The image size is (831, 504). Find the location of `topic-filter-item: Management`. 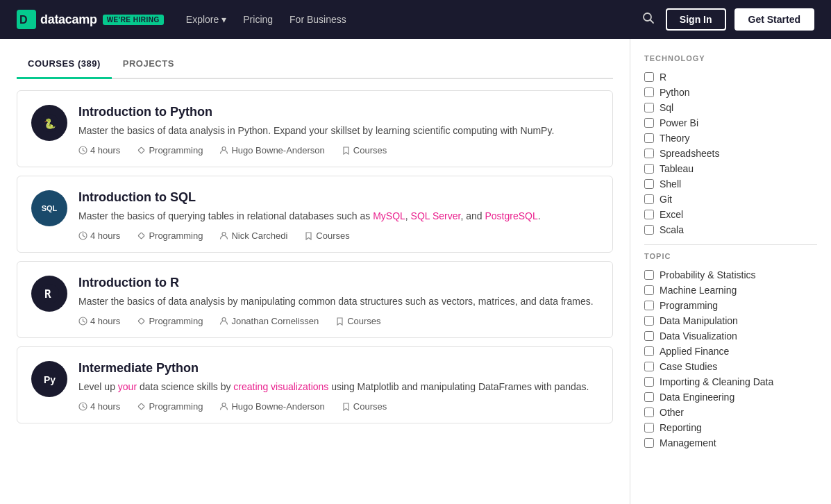

topic-filter-item: Management is located at coordinates (730, 443).